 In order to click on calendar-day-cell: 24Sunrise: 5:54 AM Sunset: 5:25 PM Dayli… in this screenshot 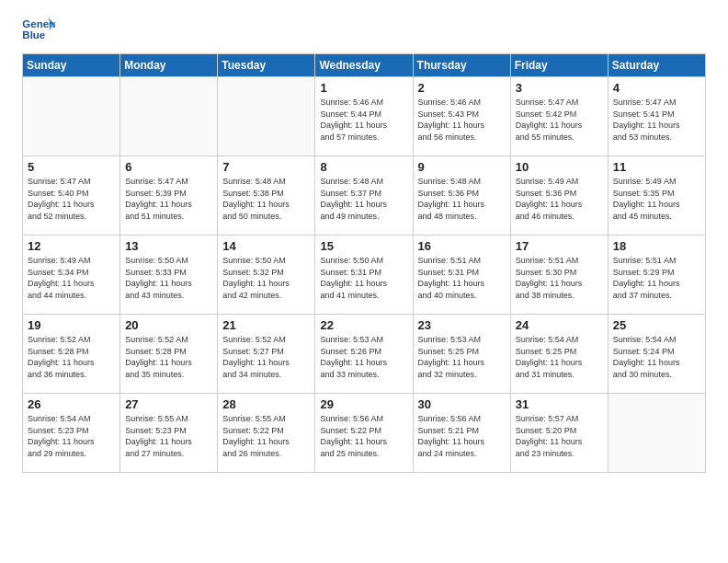, I will do `click(559, 354)`.